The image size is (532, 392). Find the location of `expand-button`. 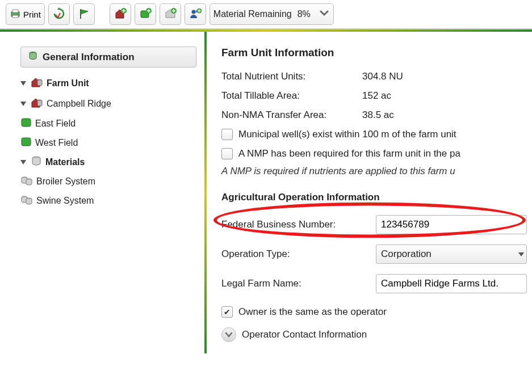

expand-button is located at coordinates (229, 335).